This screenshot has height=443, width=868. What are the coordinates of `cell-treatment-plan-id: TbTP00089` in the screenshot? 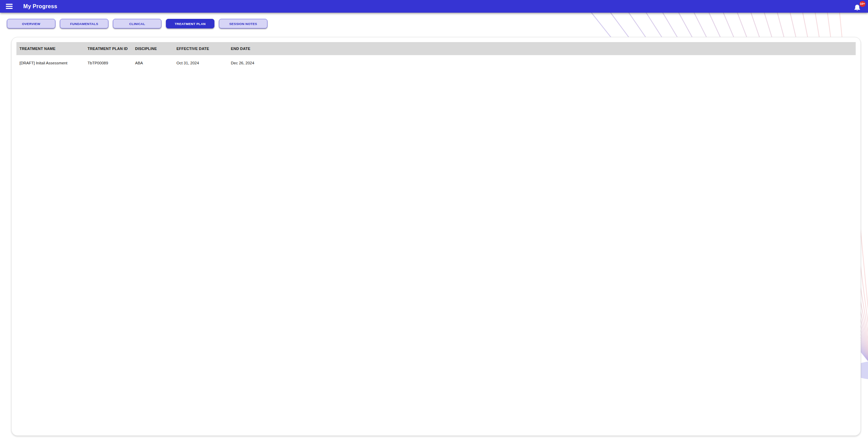 It's located at (108, 63).